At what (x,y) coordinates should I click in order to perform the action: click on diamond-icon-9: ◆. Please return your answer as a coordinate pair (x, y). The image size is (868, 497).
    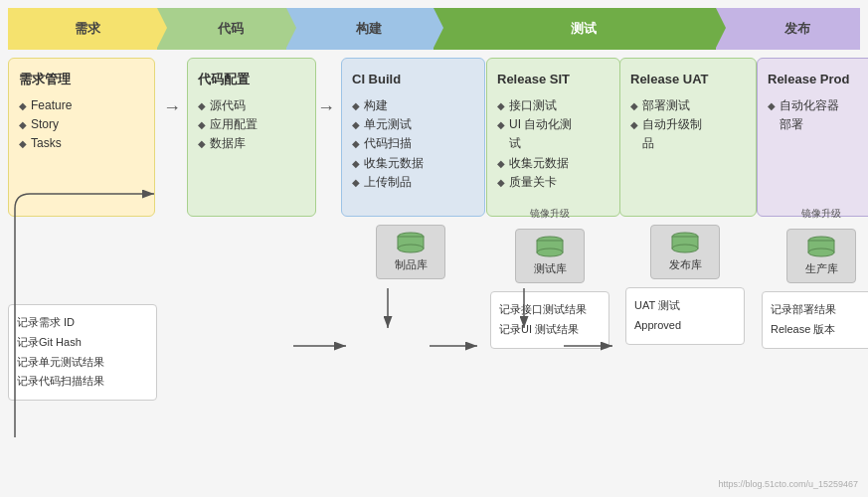
    Looking at the image, I should click on (356, 144).